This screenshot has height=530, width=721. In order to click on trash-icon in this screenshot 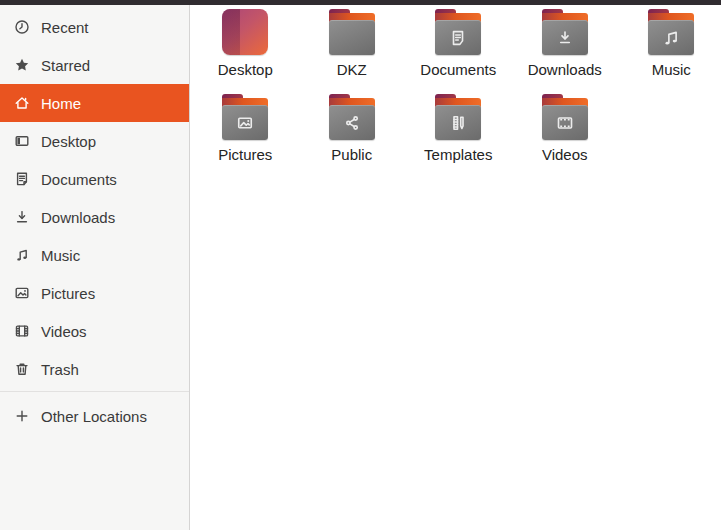, I will do `click(22, 369)`.